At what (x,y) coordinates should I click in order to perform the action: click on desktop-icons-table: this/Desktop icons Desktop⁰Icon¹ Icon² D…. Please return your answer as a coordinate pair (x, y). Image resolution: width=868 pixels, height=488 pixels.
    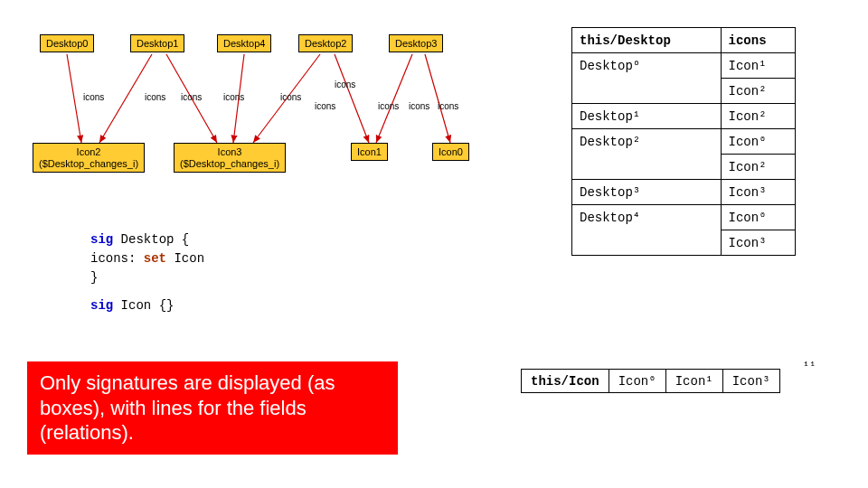
    Looking at the image, I should click on (684, 141).